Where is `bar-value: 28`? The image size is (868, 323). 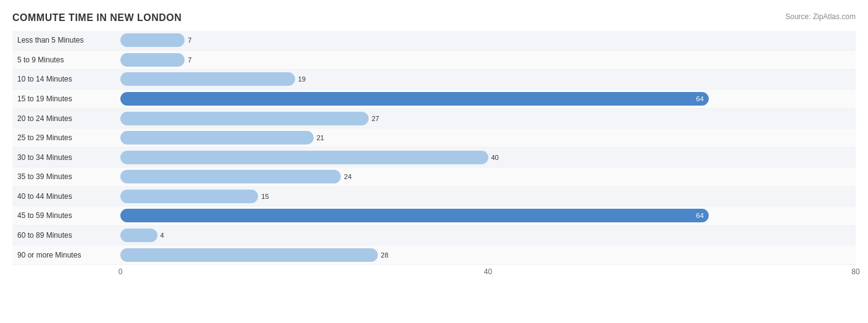 bar-value: 28 is located at coordinates (385, 255).